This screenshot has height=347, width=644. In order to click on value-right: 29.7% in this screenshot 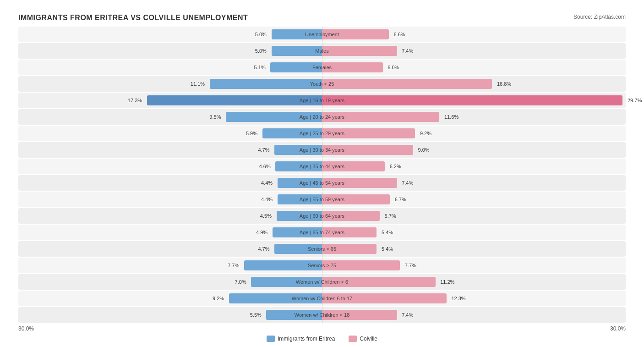, I will do `click(634, 100)`.